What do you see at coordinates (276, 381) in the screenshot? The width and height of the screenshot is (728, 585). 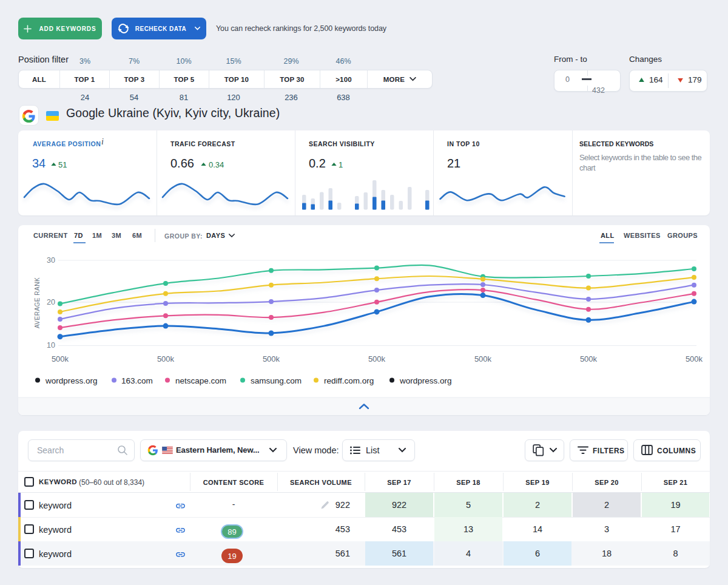 I see `svg-text: samsung.com` at bounding box center [276, 381].